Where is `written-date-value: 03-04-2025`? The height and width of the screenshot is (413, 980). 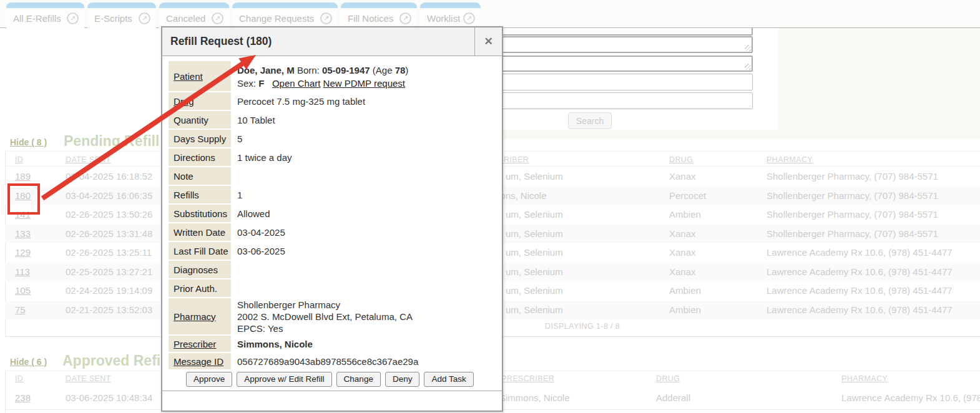 written-date-value: 03-04-2025 is located at coordinates (363, 232).